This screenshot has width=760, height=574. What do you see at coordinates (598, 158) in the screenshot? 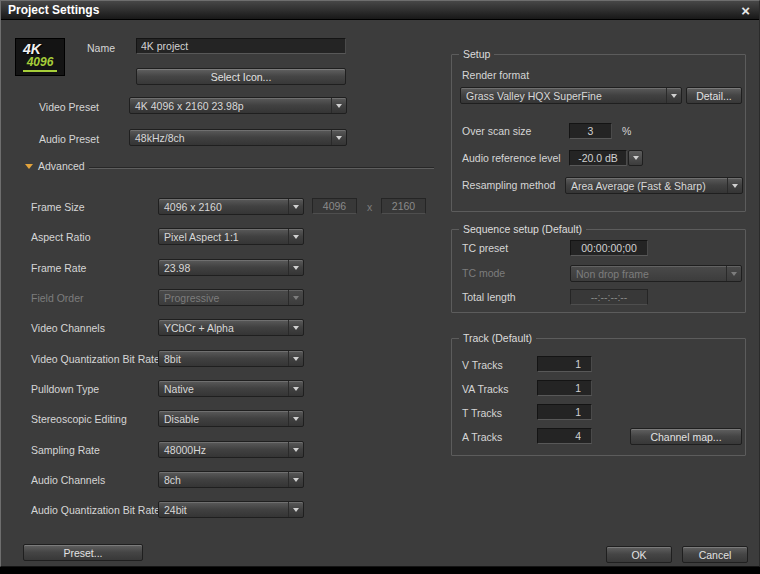
I see `audio-reference-input` at bounding box center [598, 158].